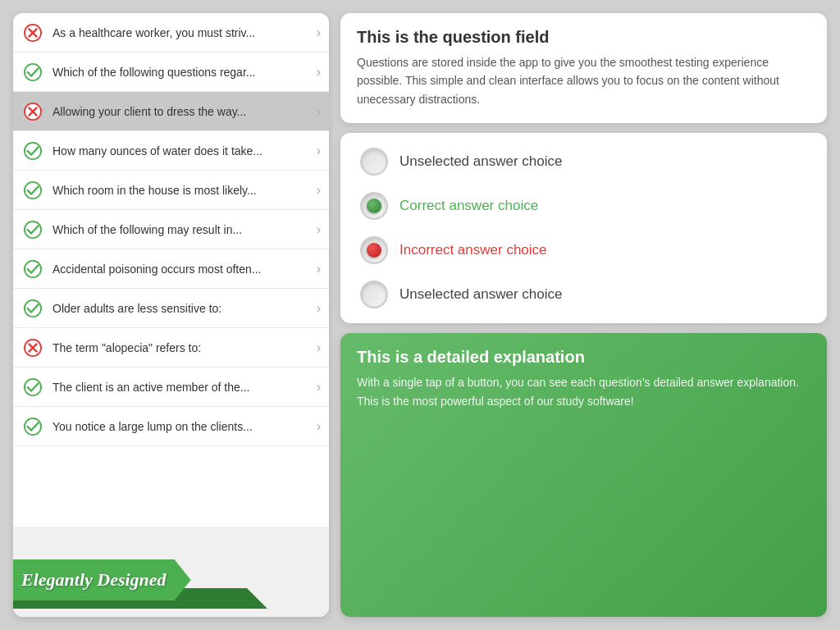  Describe the element at coordinates (171, 572) in the screenshot. I see `elegantly-banner: Elegantly Designed` at that location.